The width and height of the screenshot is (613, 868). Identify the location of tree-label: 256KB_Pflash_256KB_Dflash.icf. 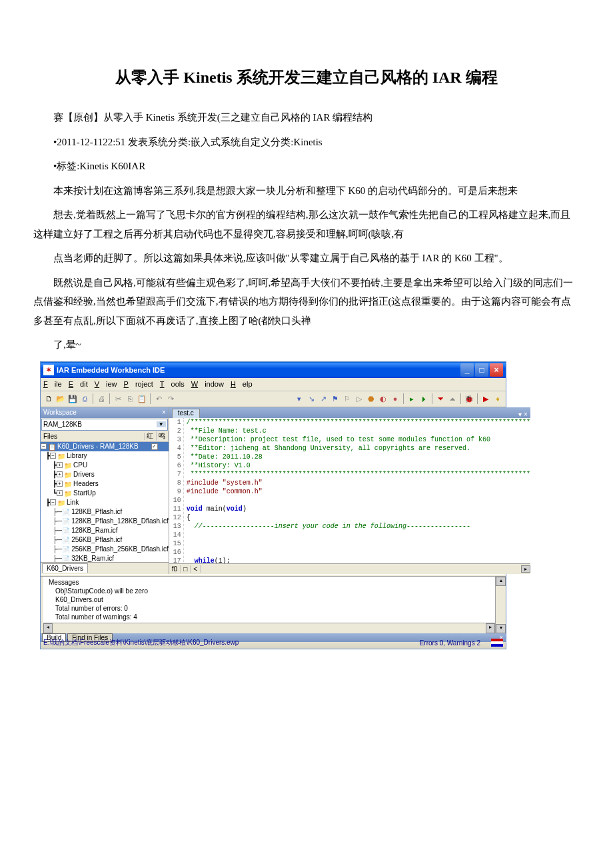
(120, 549).